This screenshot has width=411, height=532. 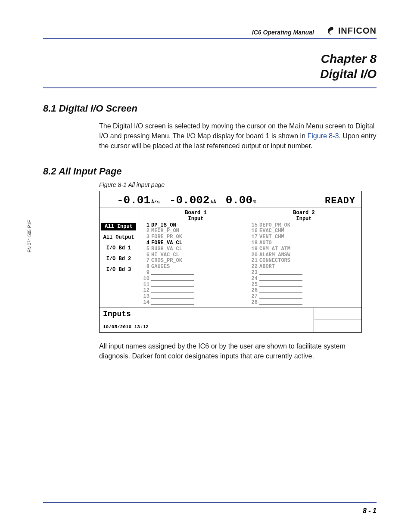 I want to click on percent-unit: %, so click(x=255, y=202).